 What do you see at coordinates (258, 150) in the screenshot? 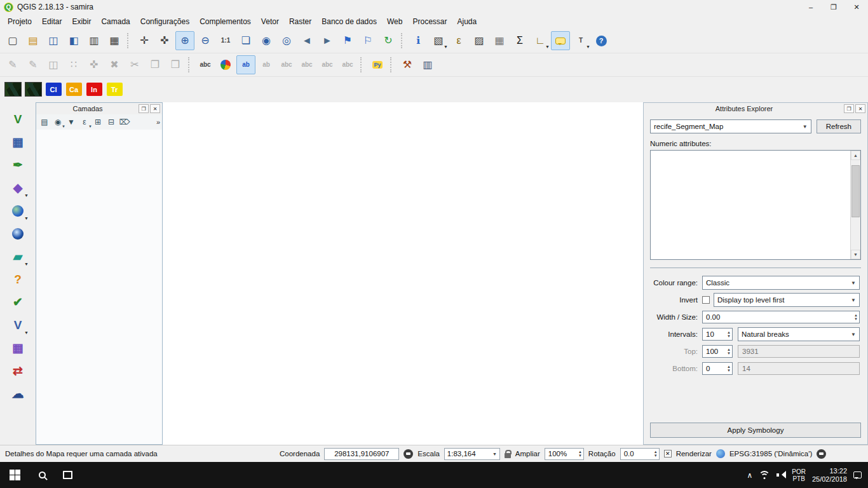
I see `map-canvas` at bounding box center [258, 150].